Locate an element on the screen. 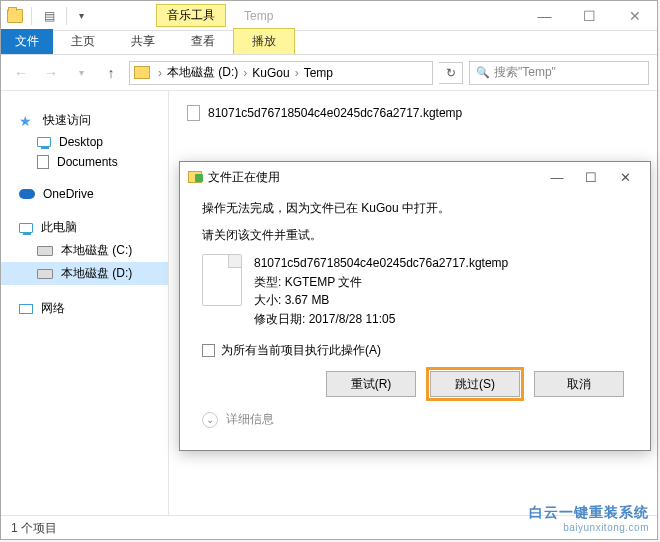 Image resolution: width=660 pixels, height=542 pixels. value: KGTEMP 文件 is located at coordinates (324, 282).